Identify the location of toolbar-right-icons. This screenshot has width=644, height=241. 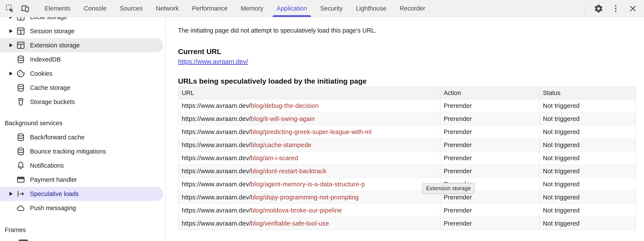
(614, 9).